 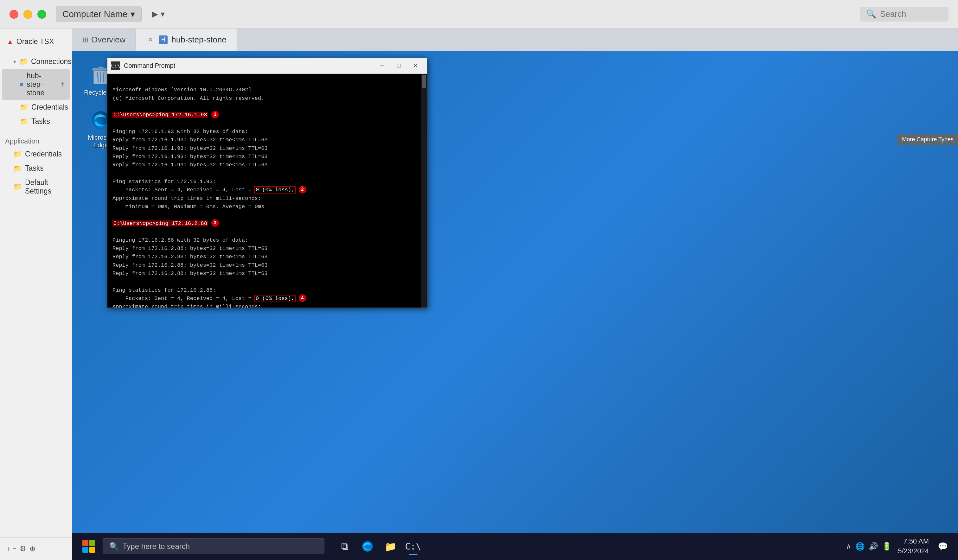 What do you see at coordinates (928, 140) in the screenshot?
I see `capture-tooltip: More Capture Types` at bounding box center [928, 140].